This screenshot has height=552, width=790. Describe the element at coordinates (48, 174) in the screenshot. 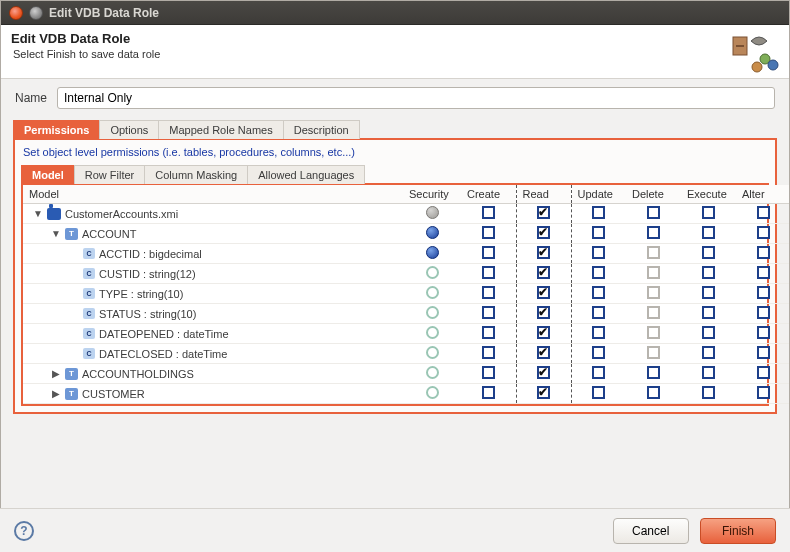

I see `inner-tab-model: Model` at that location.